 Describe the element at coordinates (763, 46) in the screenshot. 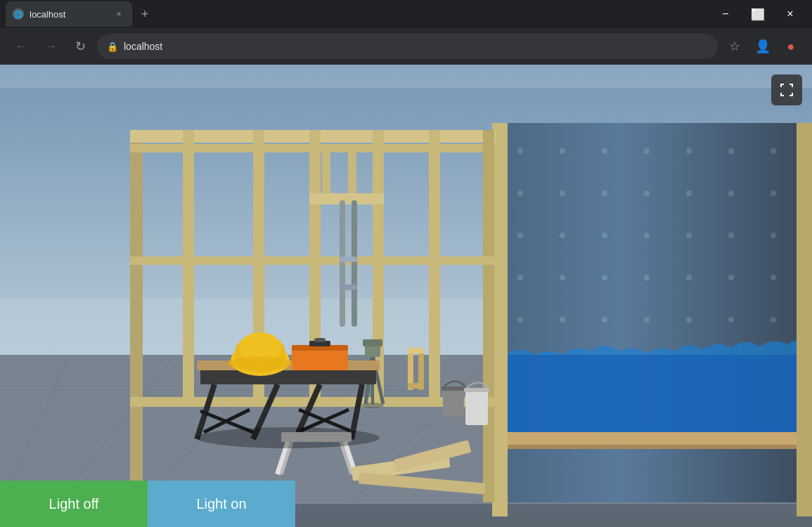

I see `profile-button: 👤` at that location.